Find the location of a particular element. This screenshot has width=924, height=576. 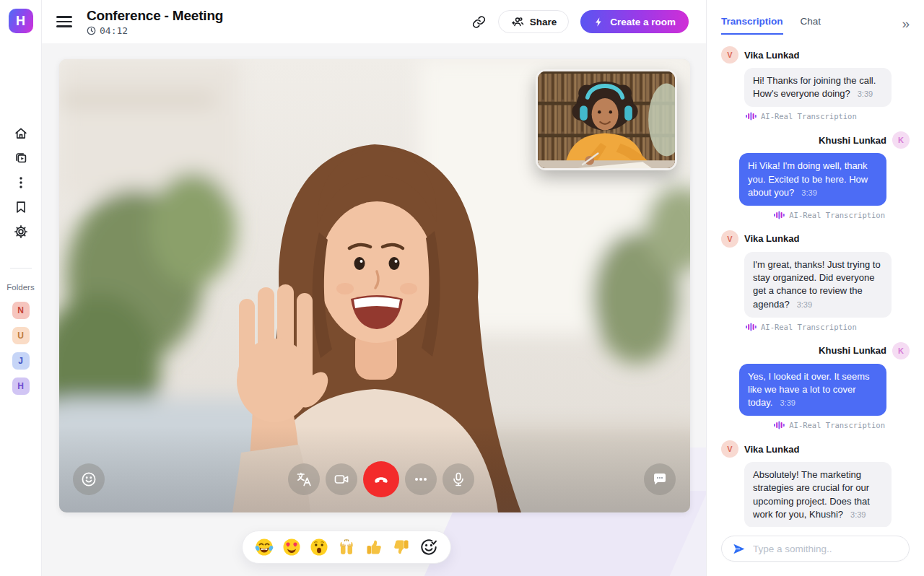

transcript-message: V Vika Lunkad Absolutely! The marketing … is located at coordinates (816, 484).